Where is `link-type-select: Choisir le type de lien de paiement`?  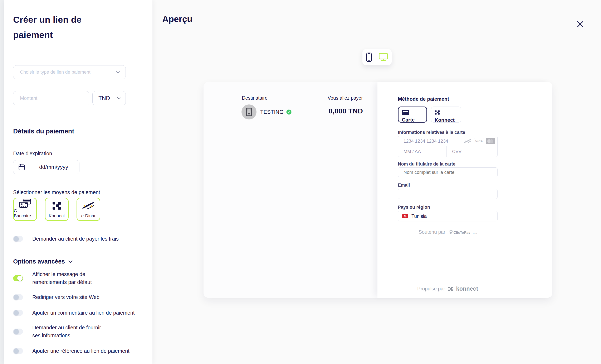
link-type-select: Choisir le type de lien de paiement is located at coordinates (70, 72).